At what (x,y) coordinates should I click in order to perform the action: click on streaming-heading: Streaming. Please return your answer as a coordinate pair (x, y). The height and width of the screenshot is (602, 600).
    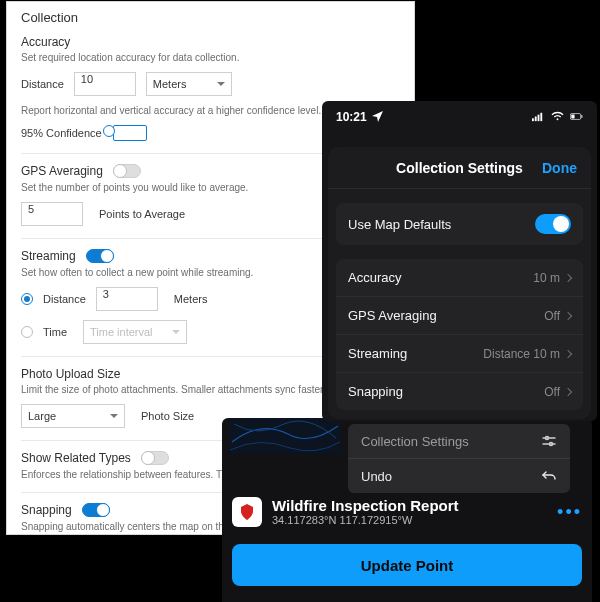
    Looking at the image, I should click on (48, 256).